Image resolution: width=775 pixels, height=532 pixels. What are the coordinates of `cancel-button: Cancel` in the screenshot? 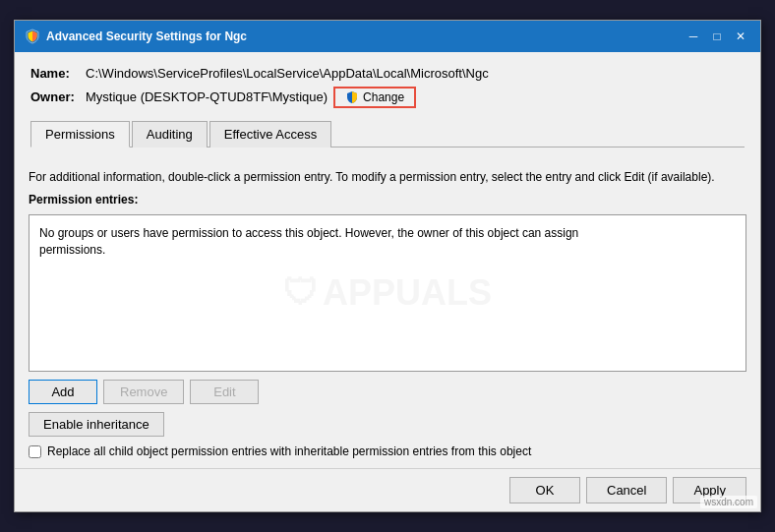 It's located at (626, 490).